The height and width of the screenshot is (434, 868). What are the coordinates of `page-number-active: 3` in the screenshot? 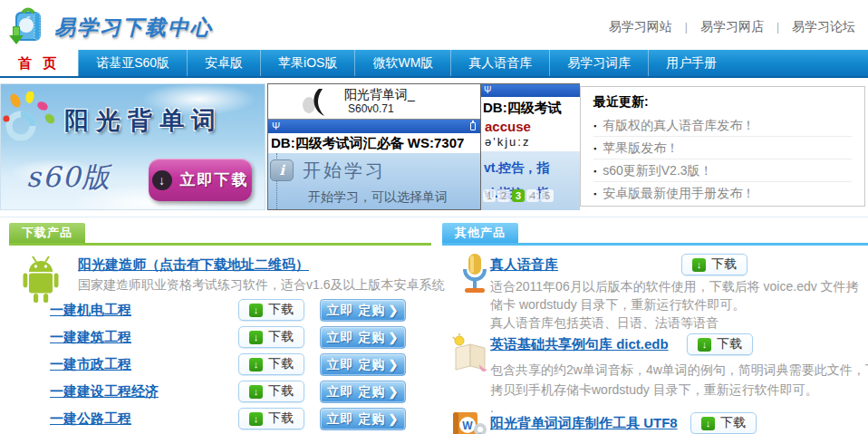 It's located at (518, 196).